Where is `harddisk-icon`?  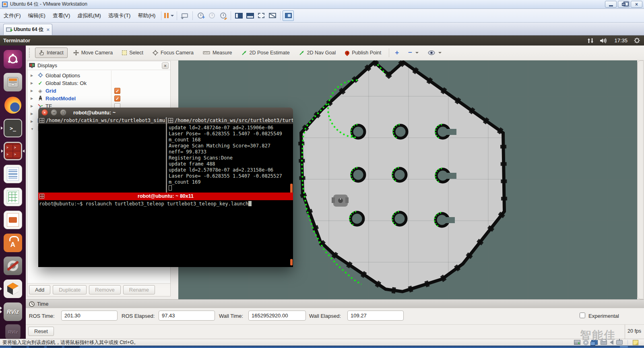
harddisk-icon is located at coordinates (577, 342).